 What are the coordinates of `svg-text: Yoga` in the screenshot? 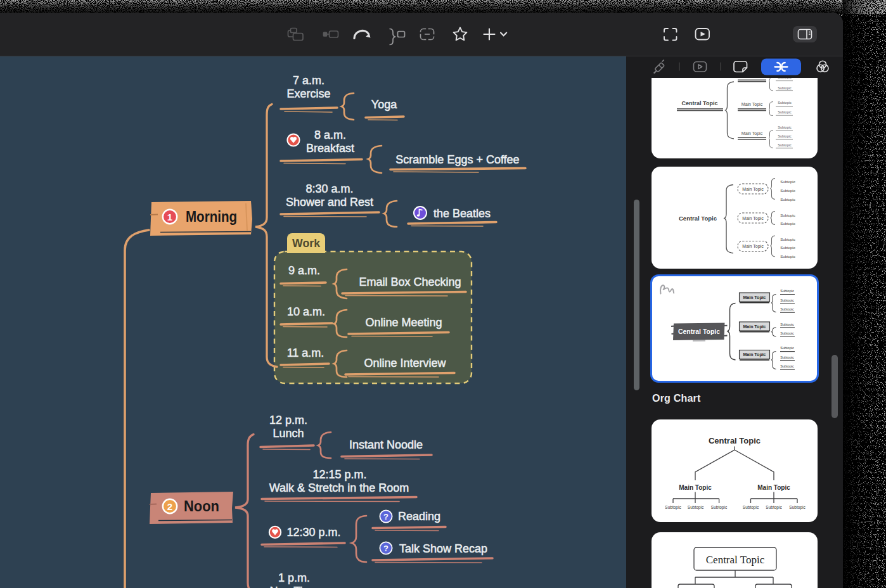 It's located at (384, 105).